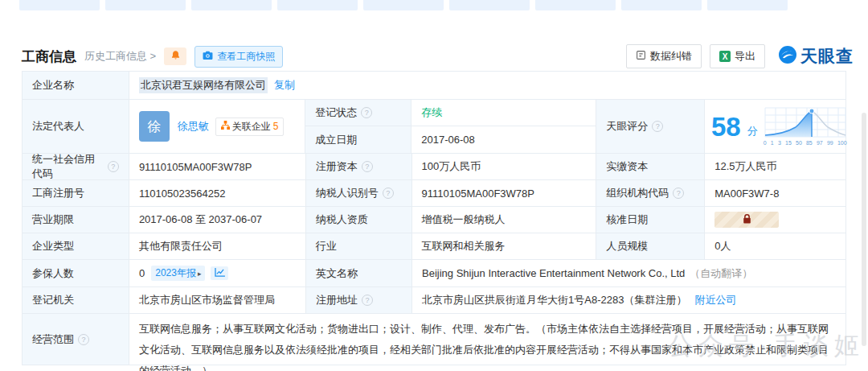 The width and height of the screenshot is (868, 371). I want to click on business-term-label: 营业期限, so click(76, 221).